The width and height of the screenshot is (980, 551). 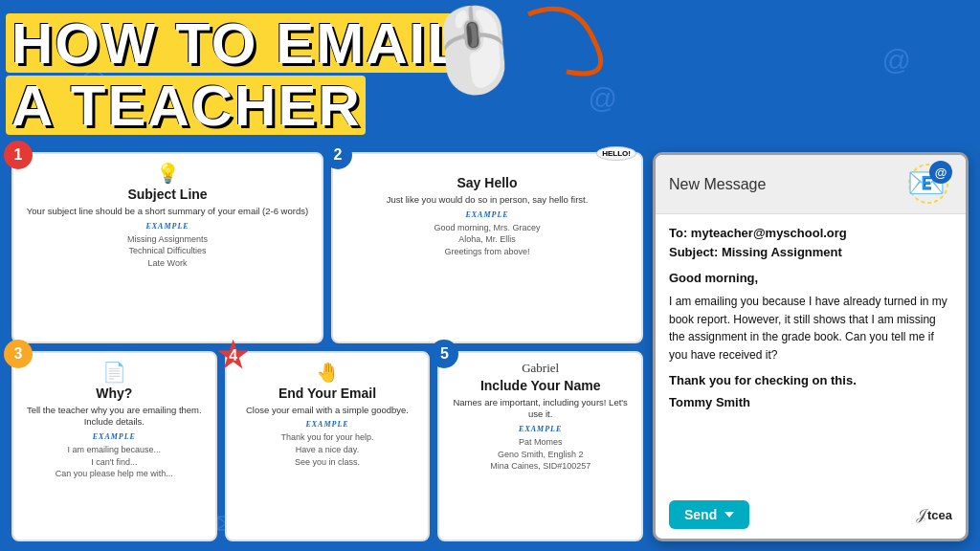 What do you see at coordinates (709, 515) in the screenshot?
I see `send-button: Send` at bounding box center [709, 515].